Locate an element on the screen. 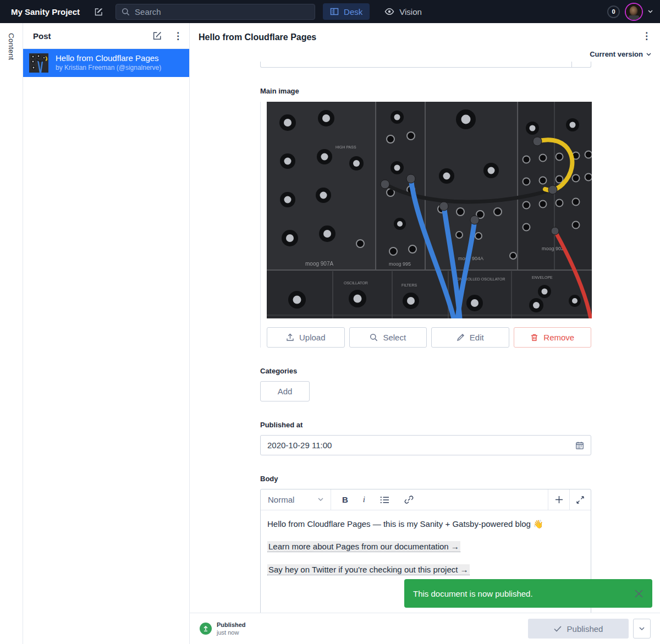  body-paragraph: Say hey on Twitter if you're checking ou… is located at coordinates (426, 570).